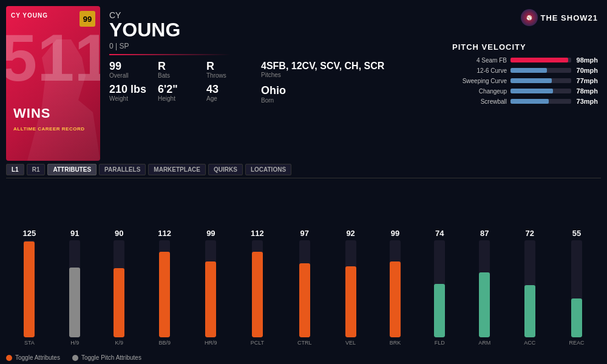 The image size is (607, 364). I want to click on attribute-column: 99 HR/9, so click(211, 266).